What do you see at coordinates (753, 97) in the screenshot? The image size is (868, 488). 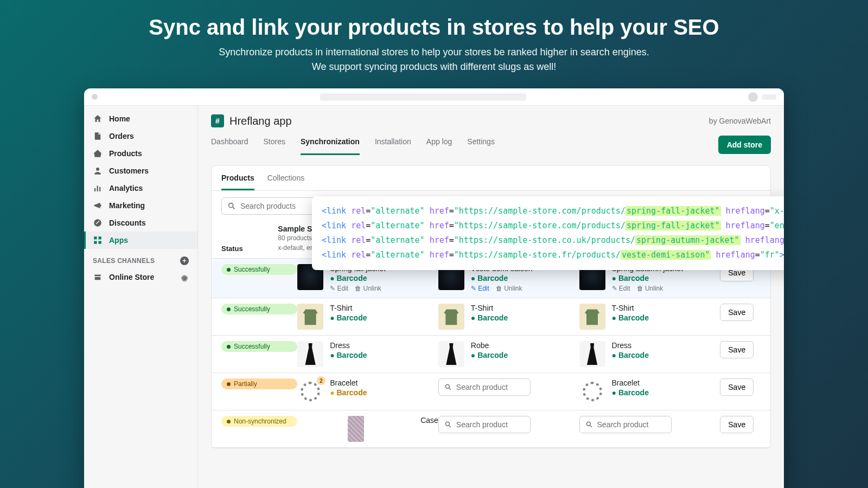 I see `avatar-placeholder` at bounding box center [753, 97].